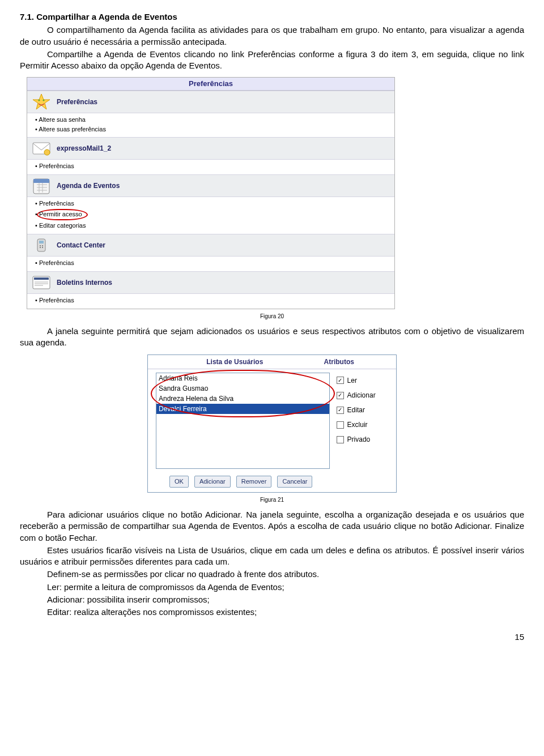 The height and width of the screenshot is (756, 544). I want to click on phone-icon, so click(41, 245).